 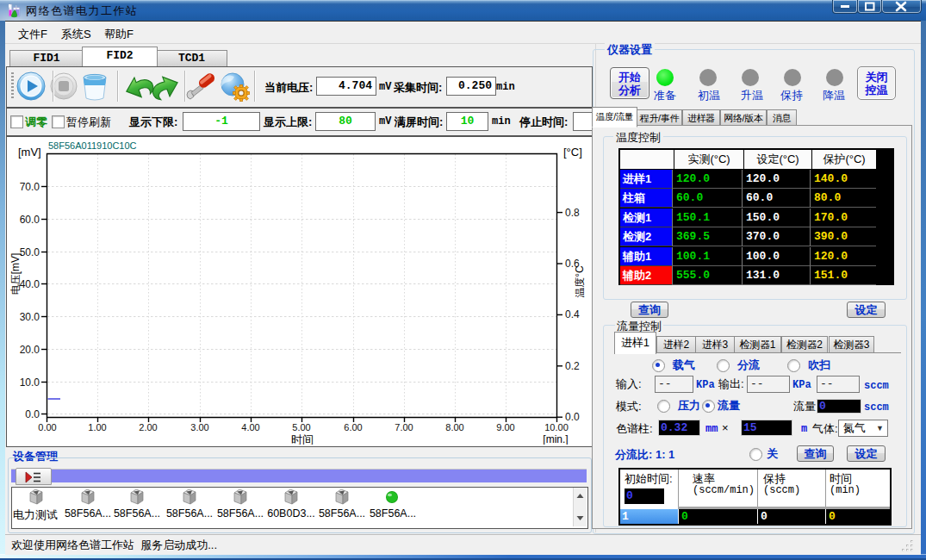 I want to click on svg-text: 10.0, so click(x=30, y=383).